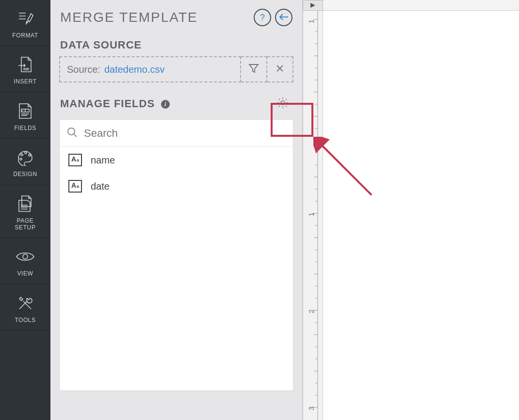  I want to click on help-icon: ?, so click(262, 17).